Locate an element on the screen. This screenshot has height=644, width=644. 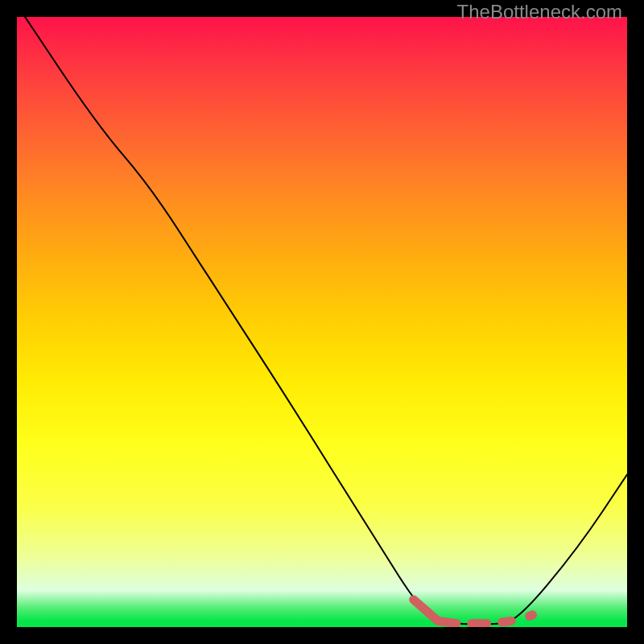
frame-border-bottom is located at coordinates (322, 636).